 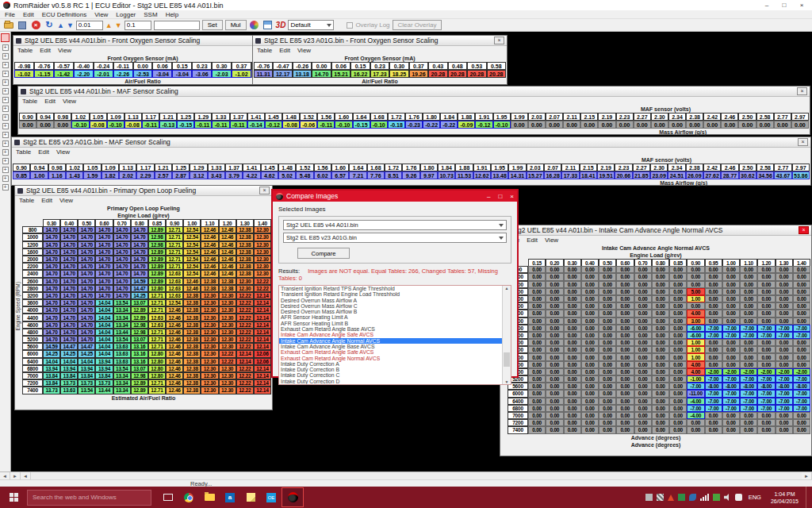 What do you see at coordinates (695, 313) in the screenshot?
I see `table-cell: 4.00` at bounding box center [695, 313].